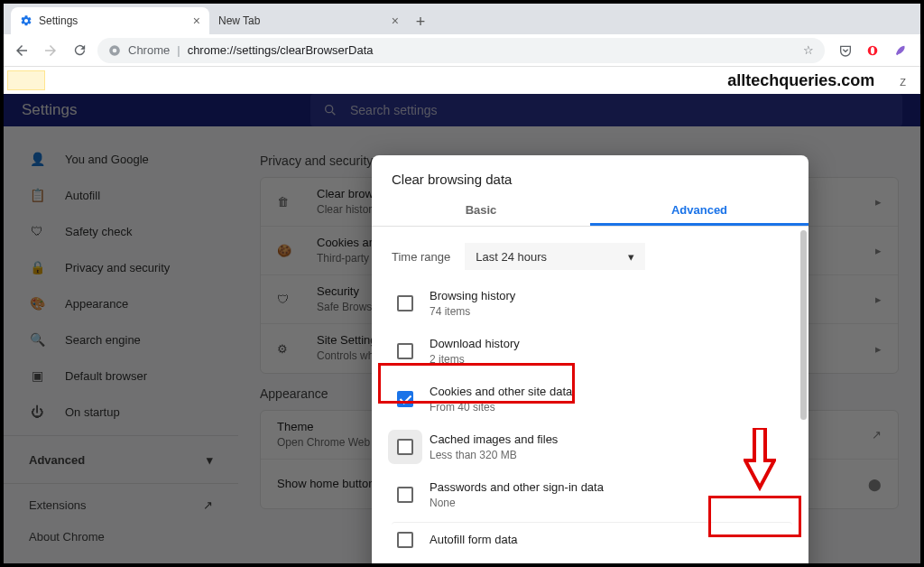 The image size is (924, 567). What do you see at coordinates (289, 300) in the screenshot?
I see `shield-icon: 🛡` at bounding box center [289, 300].